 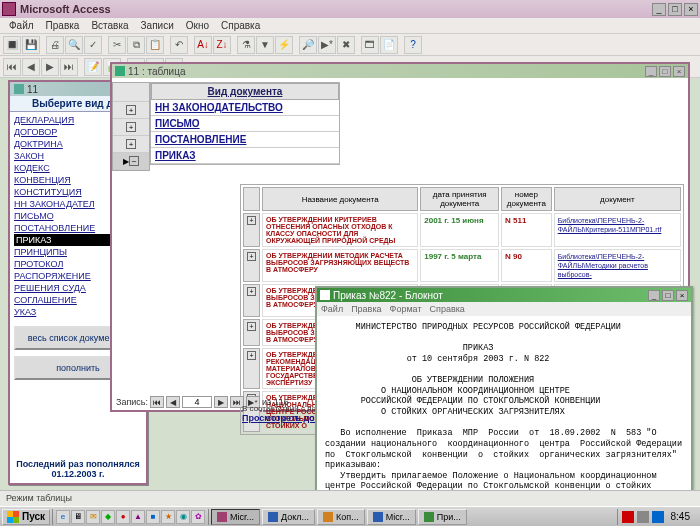 I want to click on preview-icon: 🔍, so click(x=74, y=45).